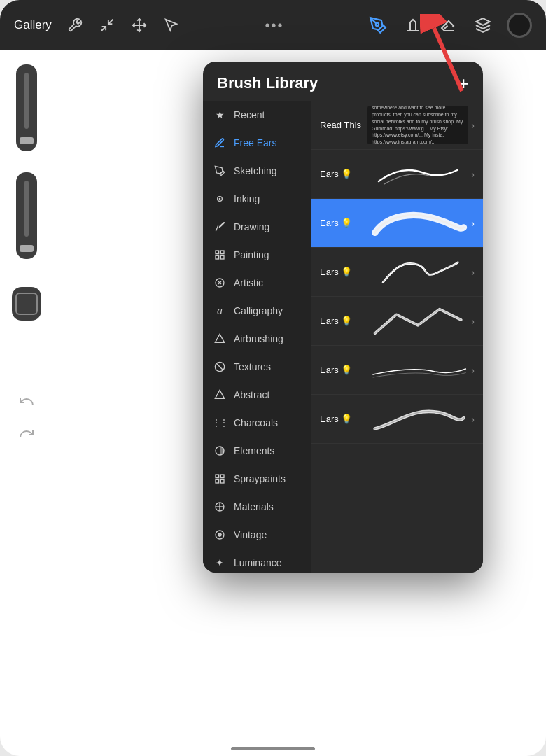  What do you see at coordinates (483, 25) in the screenshot?
I see `layers-tool-button` at bounding box center [483, 25].